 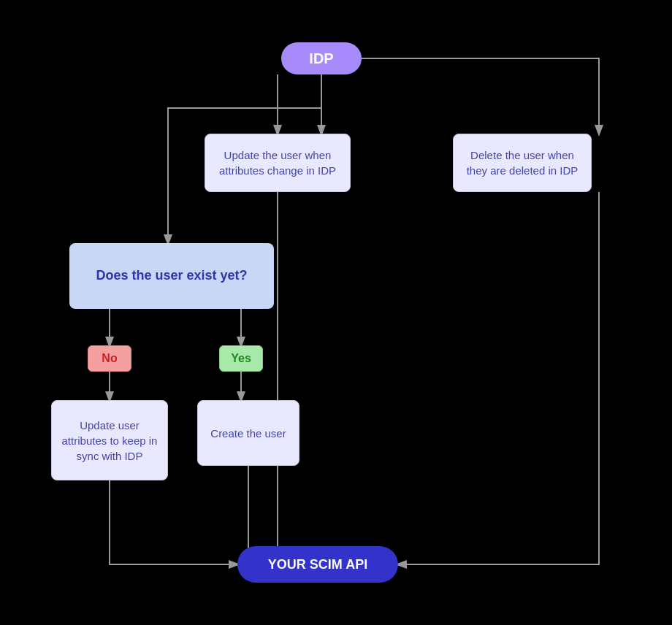 I want to click on does-exist-label: Does the user exist yet?, so click(x=171, y=276).